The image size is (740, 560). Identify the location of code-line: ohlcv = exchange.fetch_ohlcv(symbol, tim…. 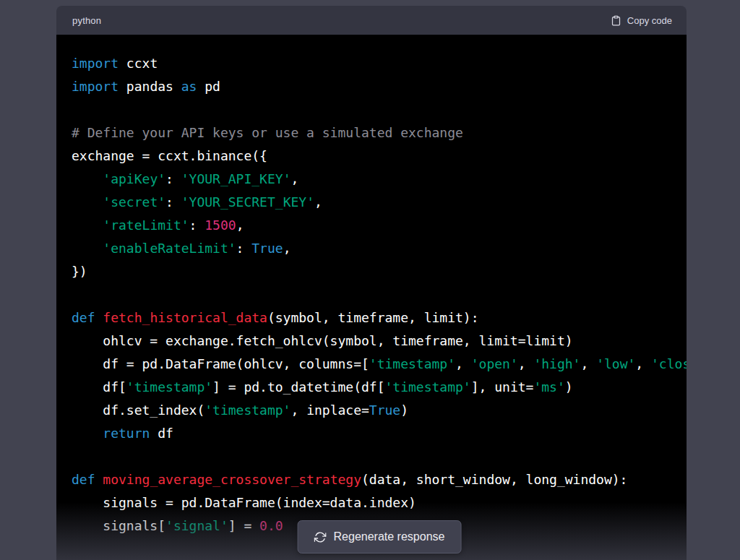
(379, 341).